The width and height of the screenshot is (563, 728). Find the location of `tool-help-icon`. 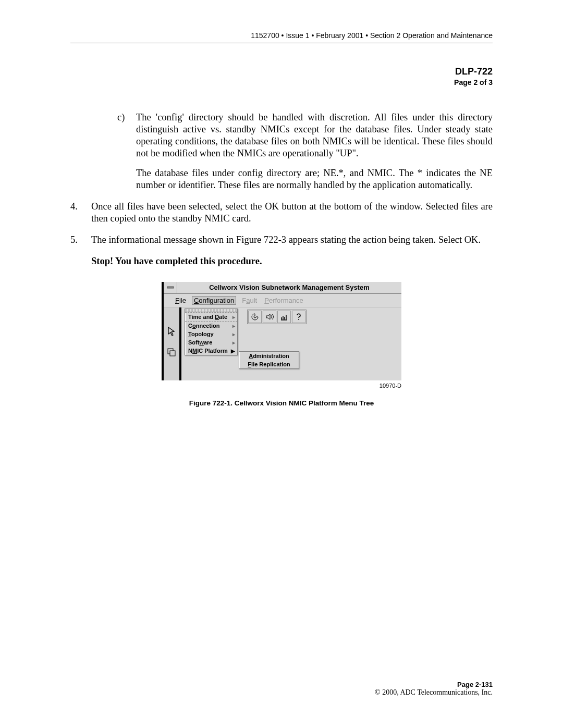

tool-help-icon is located at coordinates (299, 317).